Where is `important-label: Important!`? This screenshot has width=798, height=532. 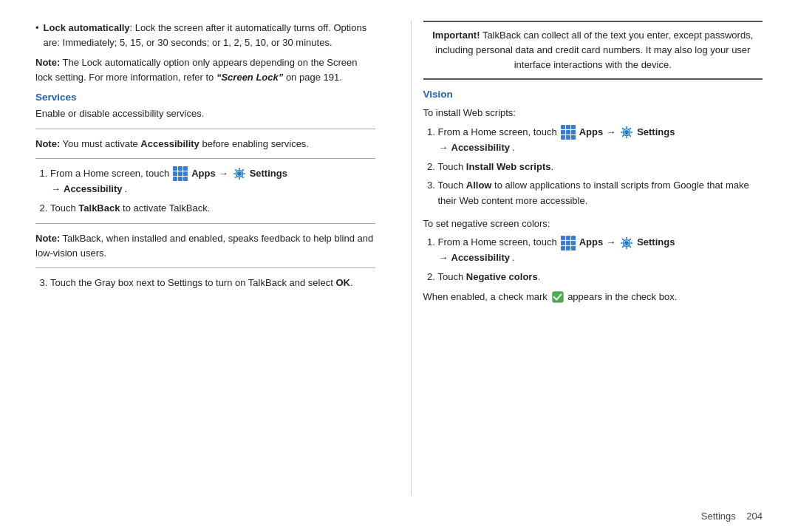
important-label: Important! is located at coordinates (456, 35).